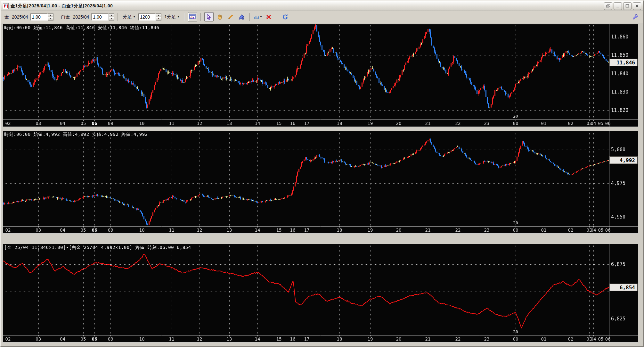 The width and height of the screenshot is (644, 347). Describe the element at coordinates (209, 17) in the screenshot. I see `select-cursor-icon` at that location.